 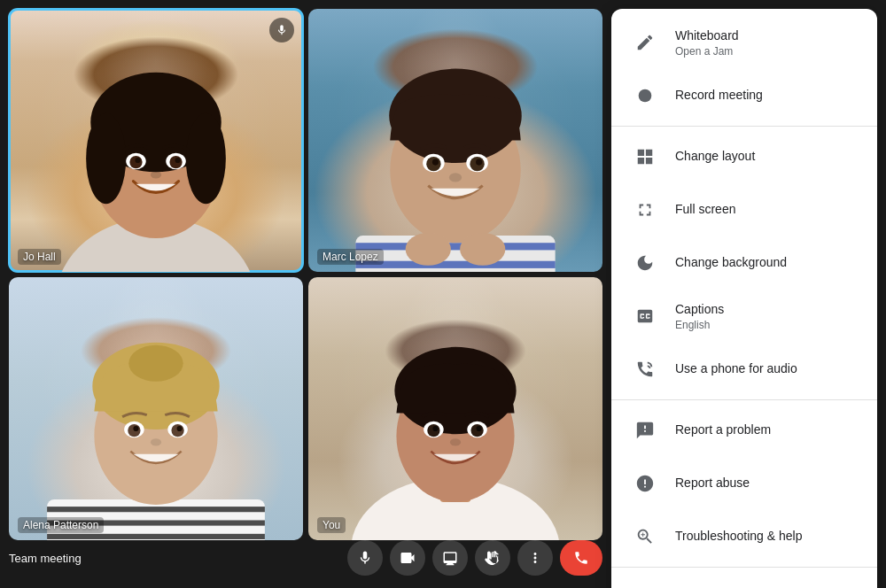 What do you see at coordinates (767, 210) in the screenshot?
I see `menu-text-fullscreen: Full screen` at bounding box center [767, 210].